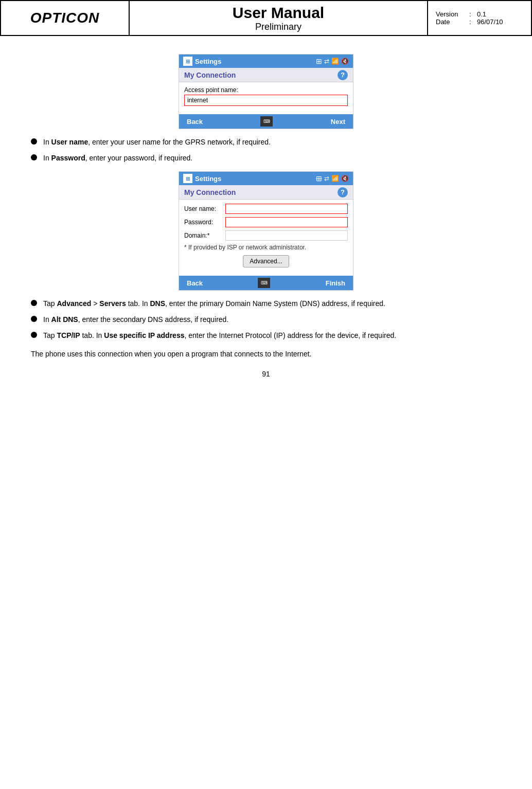  I want to click on bullet-item-5: Tap TCP/IP tab. In Use specific IP addre…, so click(266, 335).